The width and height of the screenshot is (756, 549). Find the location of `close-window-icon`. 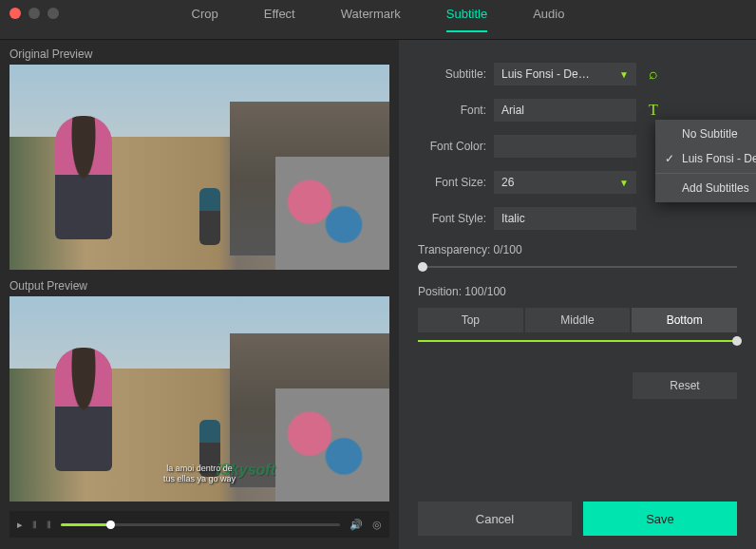

close-window-icon is located at coordinates (15, 13).